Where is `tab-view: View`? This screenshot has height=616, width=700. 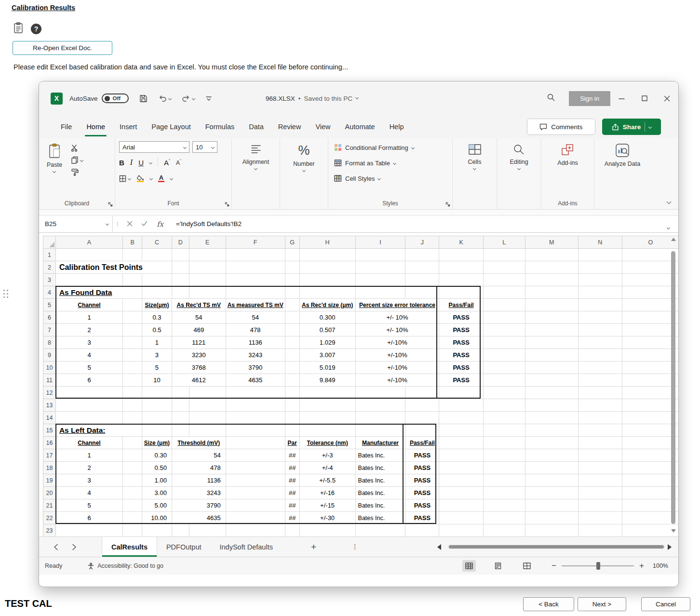 tab-view: View is located at coordinates (323, 127).